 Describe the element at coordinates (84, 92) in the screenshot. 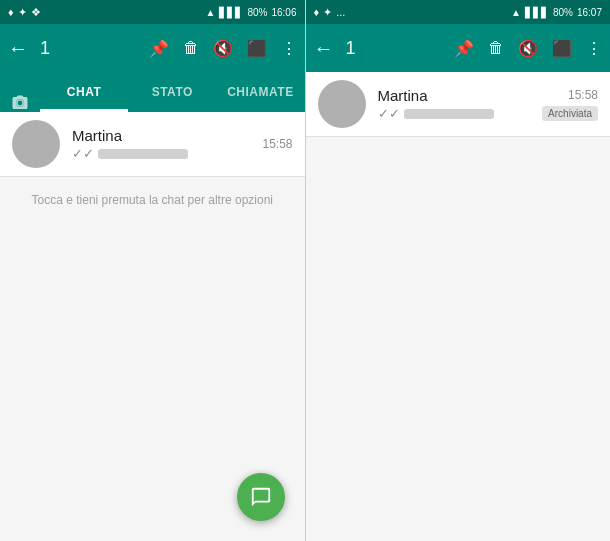

I see `tab-chat-left: CHAT` at that location.